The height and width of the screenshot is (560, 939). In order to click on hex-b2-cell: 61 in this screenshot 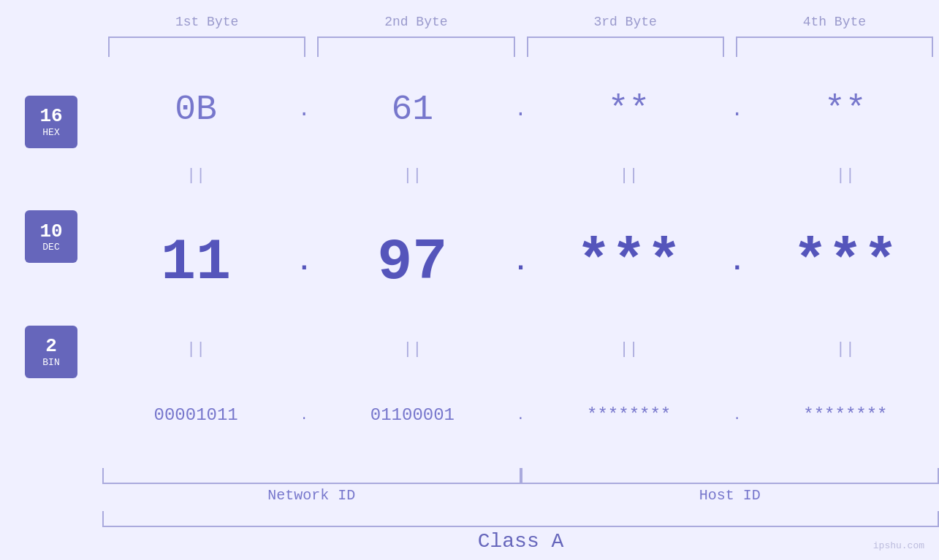, I will do `click(412, 110)`.